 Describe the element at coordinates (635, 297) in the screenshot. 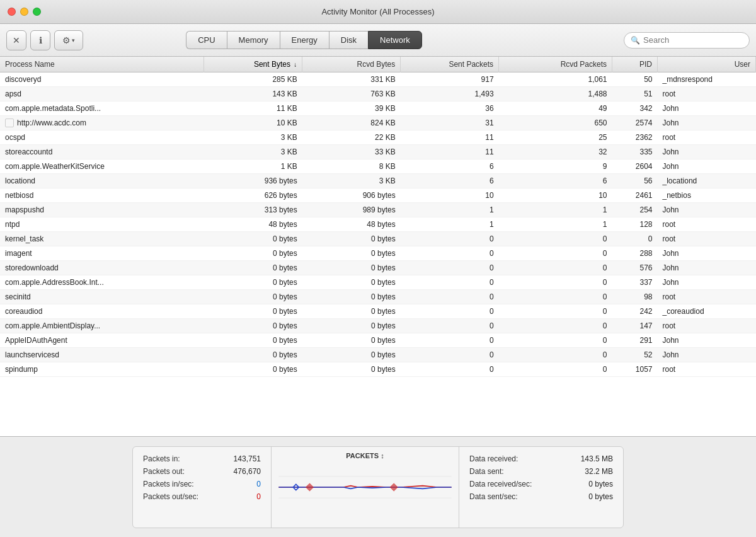

I see `cell-pid: 98` at that location.